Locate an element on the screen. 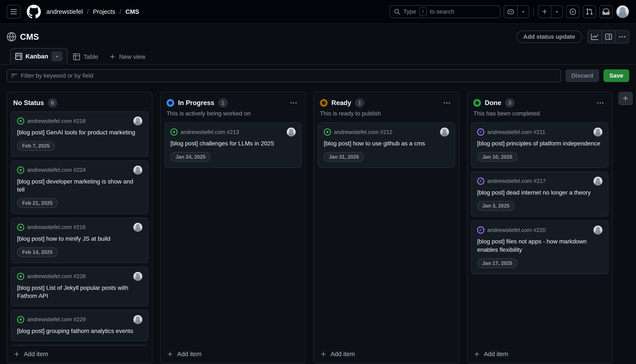 The height and width of the screenshot is (364, 636). card-meta-row: andrewstiefel.com #228 is located at coordinates (80, 276).